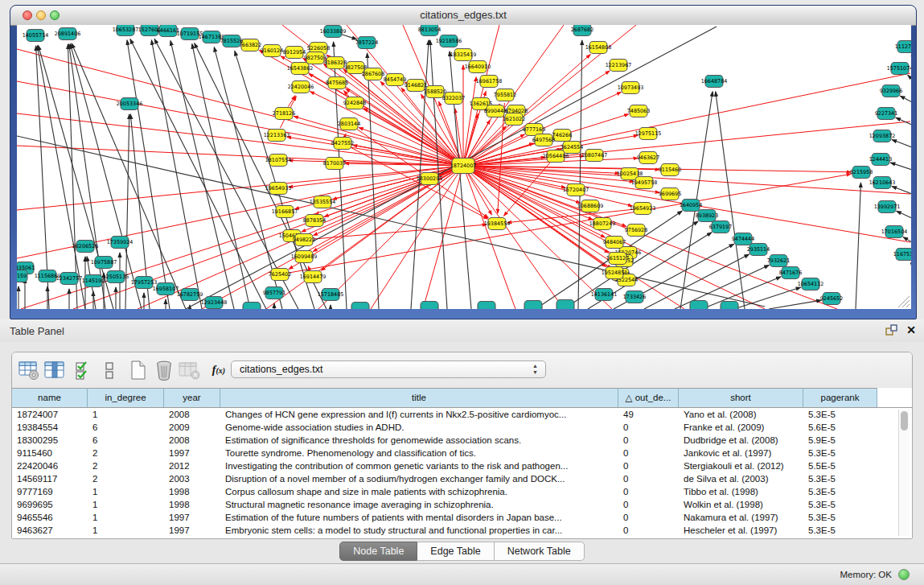 This screenshot has height=585, width=924. I want to click on selected-node: 16640910, so click(478, 68).